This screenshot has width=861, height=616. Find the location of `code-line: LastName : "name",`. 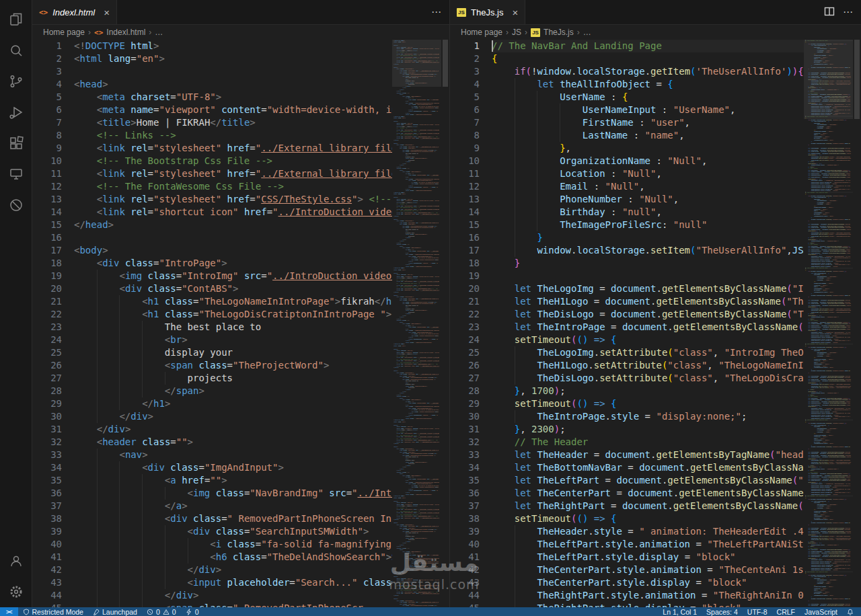

code-line: LastName : "name", is located at coordinates (648, 136).